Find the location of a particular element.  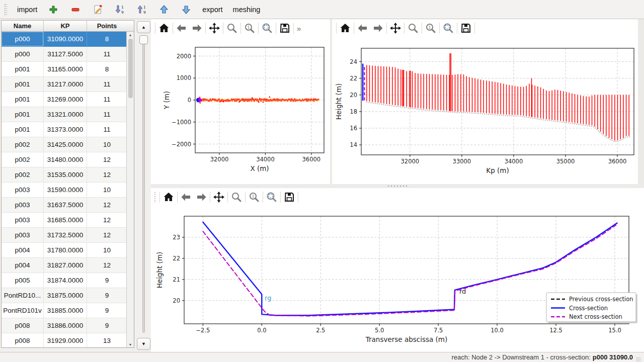

column-header-points: Points is located at coordinates (107, 26).